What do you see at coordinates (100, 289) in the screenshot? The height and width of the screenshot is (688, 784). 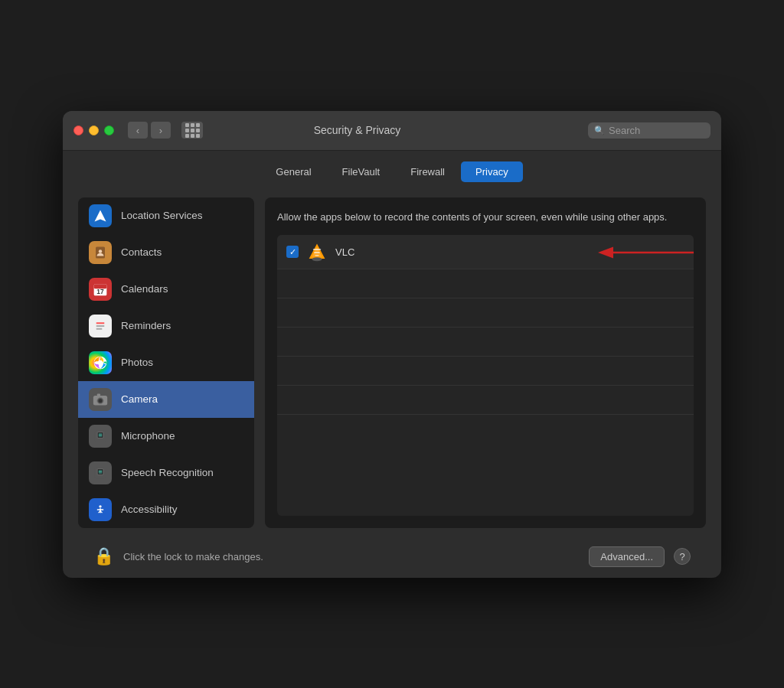 I see `calendars-icon: 17` at bounding box center [100, 289].